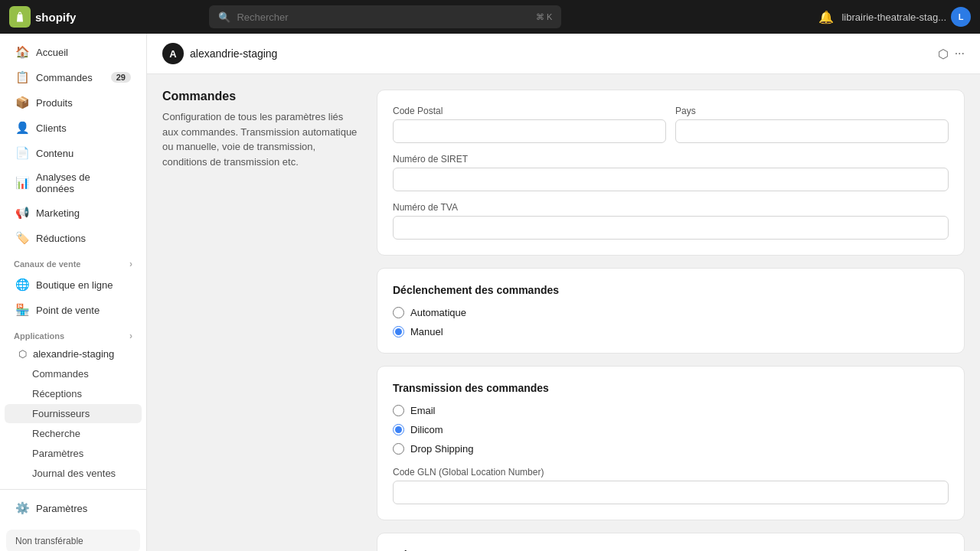 This screenshot has height=551, width=980. What do you see at coordinates (234, 54) in the screenshot?
I see `store-name-header: alexandrie-staging` at bounding box center [234, 54].